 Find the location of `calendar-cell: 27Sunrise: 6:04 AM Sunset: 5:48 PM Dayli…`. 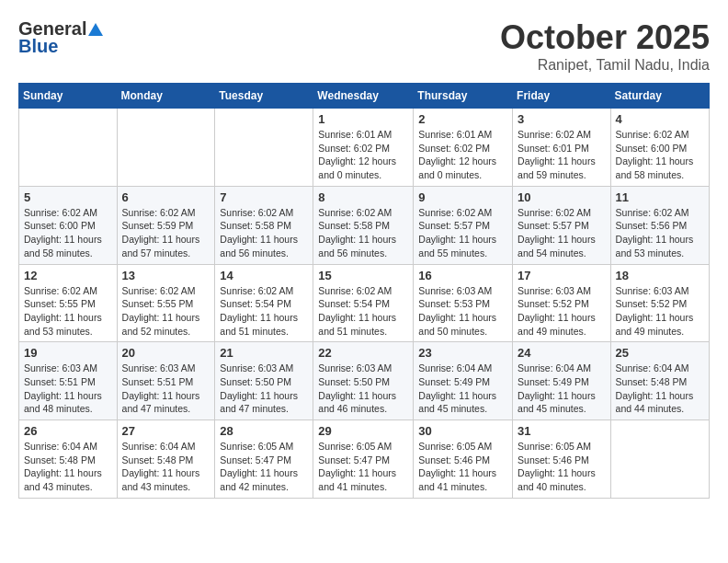

calendar-cell: 27Sunrise: 6:04 AM Sunset: 5:48 PM Dayli… is located at coordinates (165, 460).